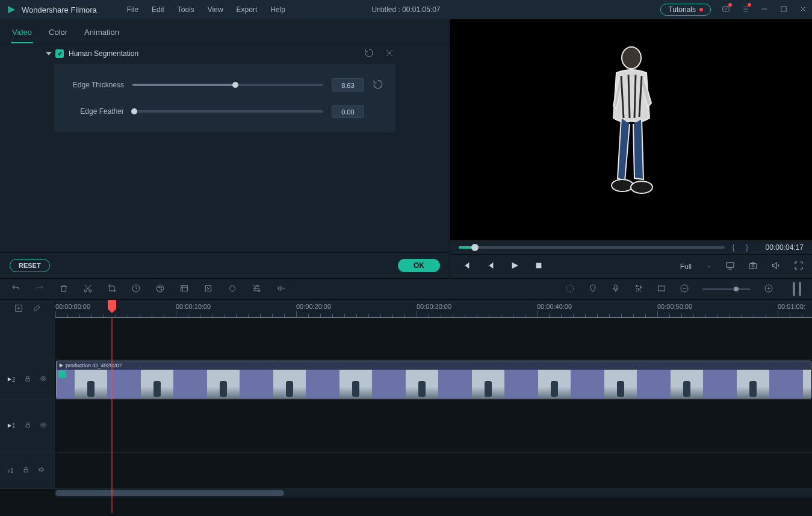 The height and width of the screenshot is (516, 812). What do you see at coordinates (348, 111) in the screenshot?
I see `edge-feather-value: 0.00` at bounding box center [348, 111].